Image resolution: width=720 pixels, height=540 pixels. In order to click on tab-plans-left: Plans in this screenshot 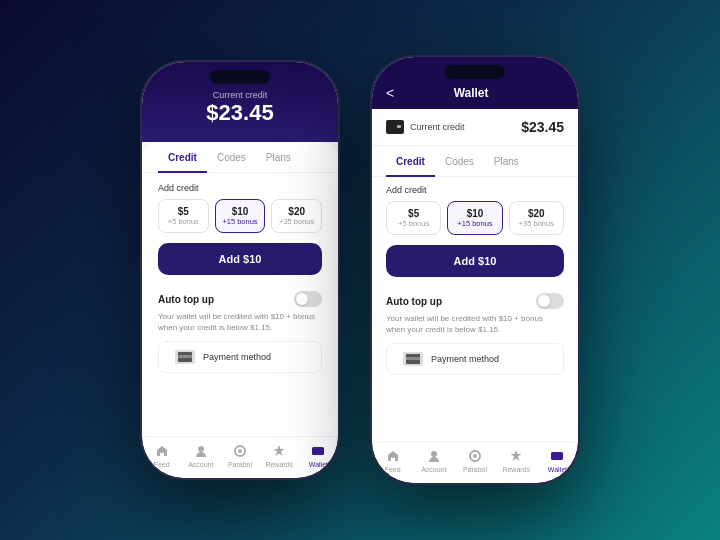, I will do `click(278, 158)`.